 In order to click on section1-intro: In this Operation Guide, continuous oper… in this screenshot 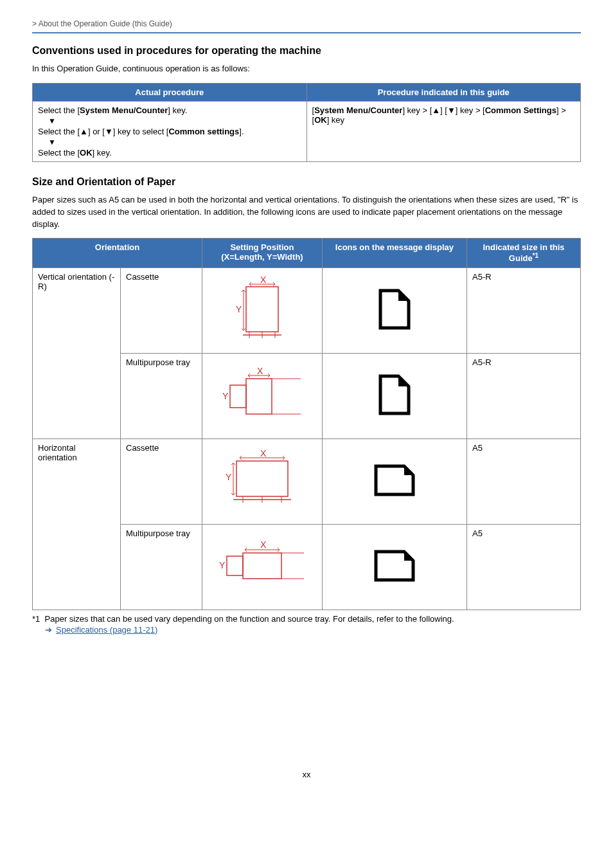, I will do `click(306, 69)`.